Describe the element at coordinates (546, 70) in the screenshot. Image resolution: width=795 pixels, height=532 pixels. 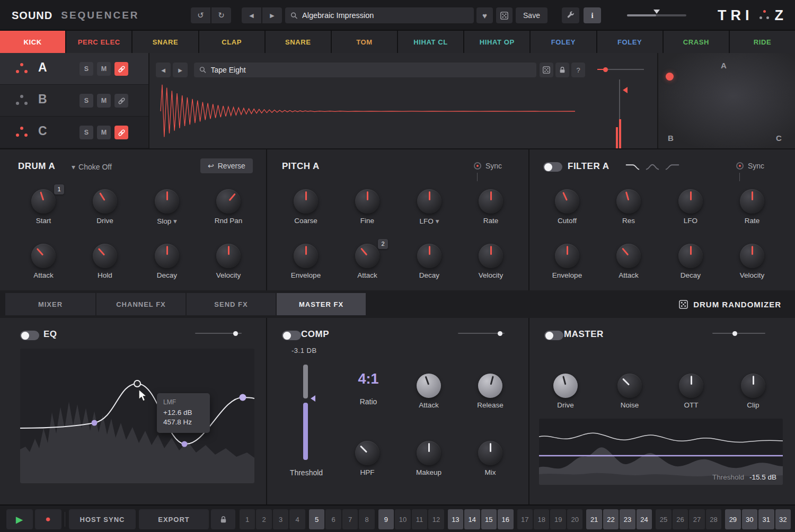
I see `random-sample-button` at that location.